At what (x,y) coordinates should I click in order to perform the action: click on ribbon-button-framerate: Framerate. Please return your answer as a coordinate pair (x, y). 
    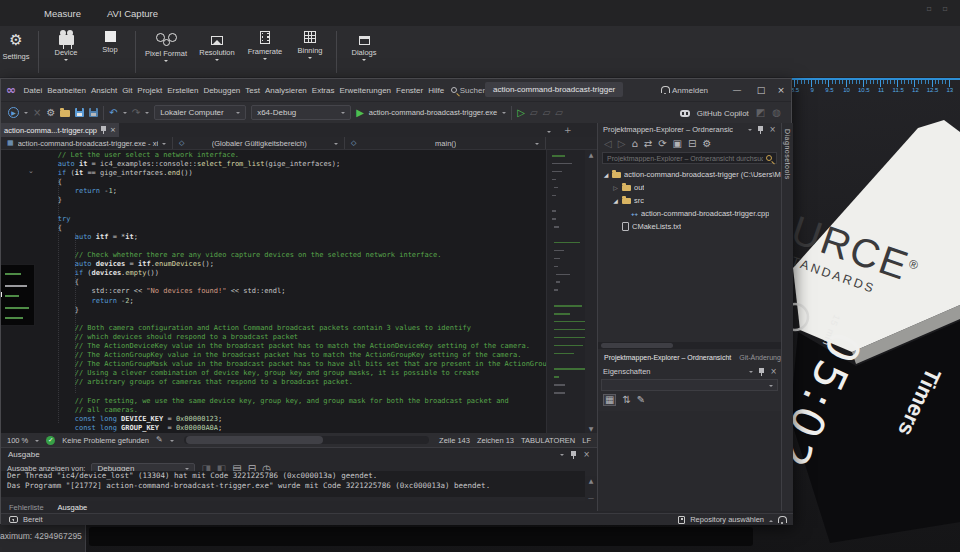
    Looking at the image, I should click on (265, 53).